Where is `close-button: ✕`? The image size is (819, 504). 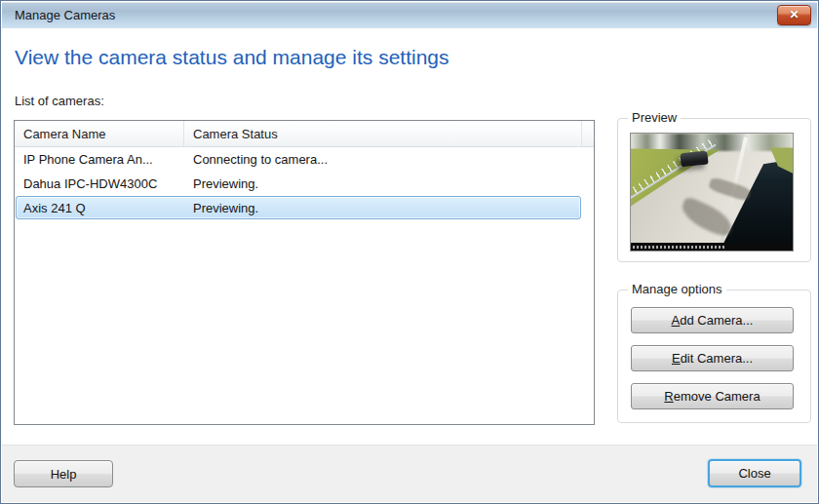 close-button: ✕ is located at coordinates (794, 16).